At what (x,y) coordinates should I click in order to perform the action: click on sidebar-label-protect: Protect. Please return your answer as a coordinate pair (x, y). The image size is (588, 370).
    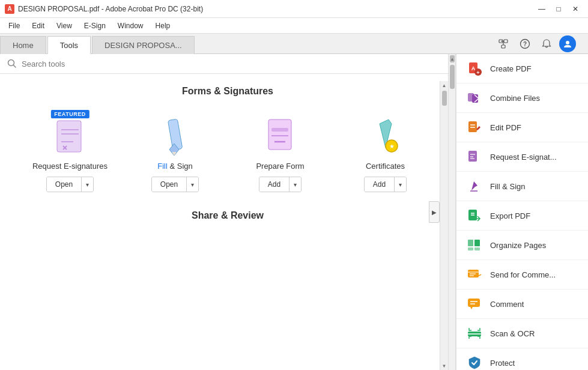
    Looking at the image, I should click on (502, 363).